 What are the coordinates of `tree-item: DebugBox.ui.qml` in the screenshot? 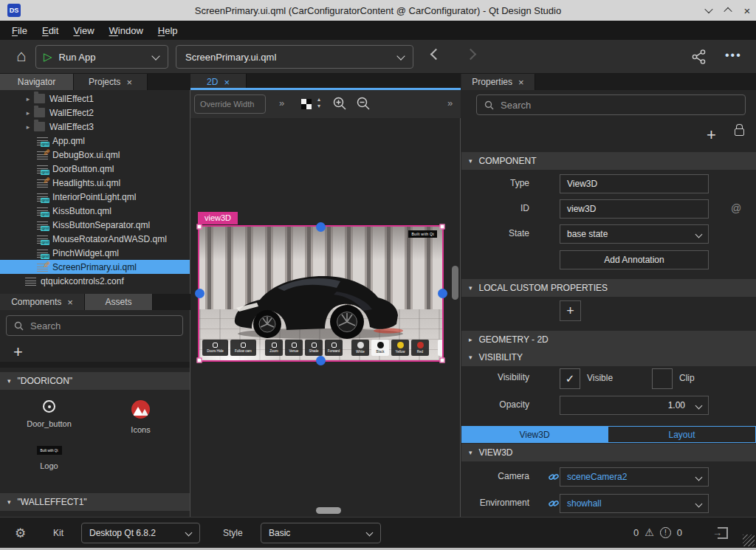 It's located at (94, 155).